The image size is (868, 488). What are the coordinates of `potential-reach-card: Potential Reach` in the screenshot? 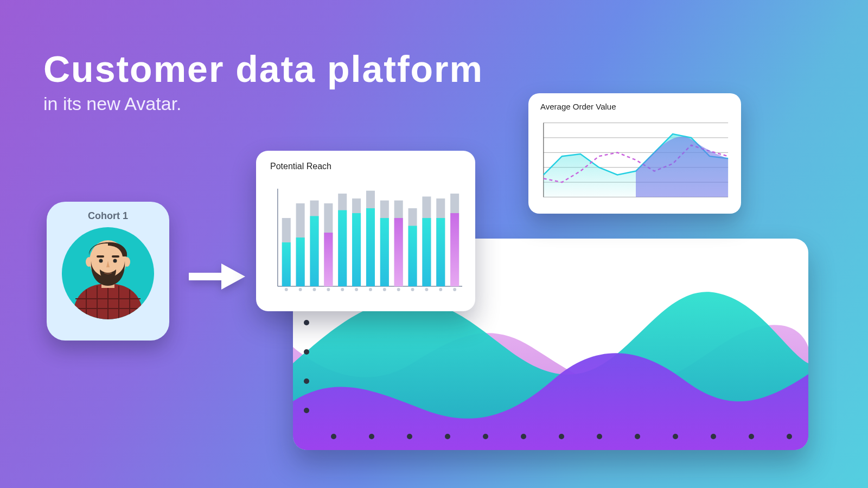 It's located at (366, 231).